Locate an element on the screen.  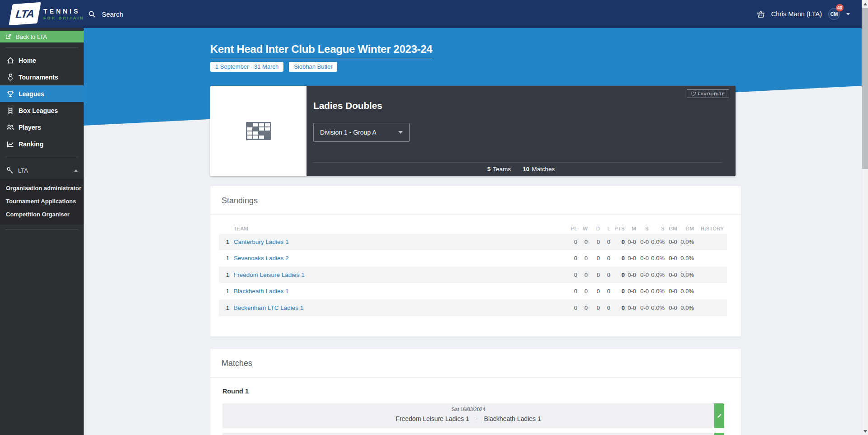
page-badges: 1 September - 31 March Siobhan Butler is located at coordinates (274, 67).